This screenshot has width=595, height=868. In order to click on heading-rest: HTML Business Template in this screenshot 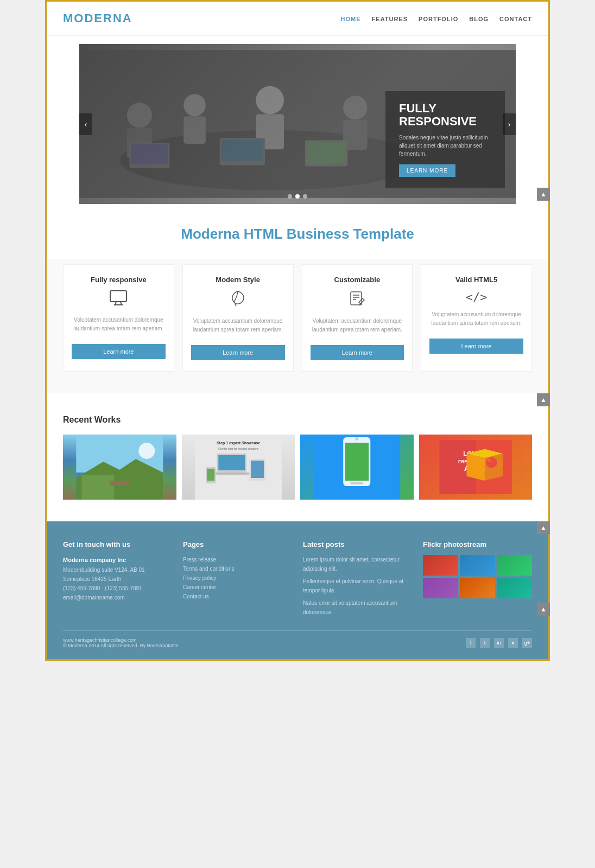, I will do `click(327, 234)`.